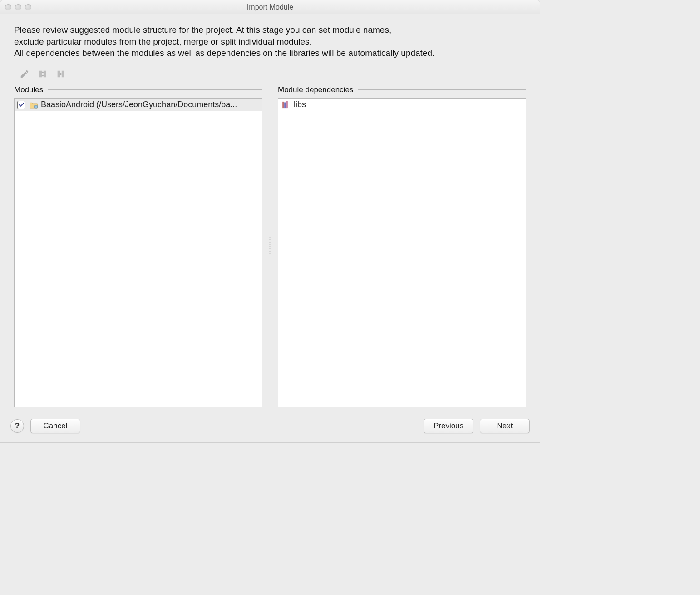 The height and width of the screenshot is (595, 700). Describe the element at coordinates (270, 76) in the screenshot. I see `toolbar` at that location.